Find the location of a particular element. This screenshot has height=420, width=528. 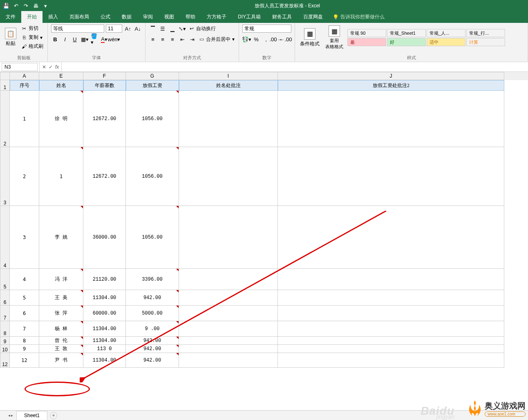

nav-last-icon: ▸ is located at coordinates (12, 415).